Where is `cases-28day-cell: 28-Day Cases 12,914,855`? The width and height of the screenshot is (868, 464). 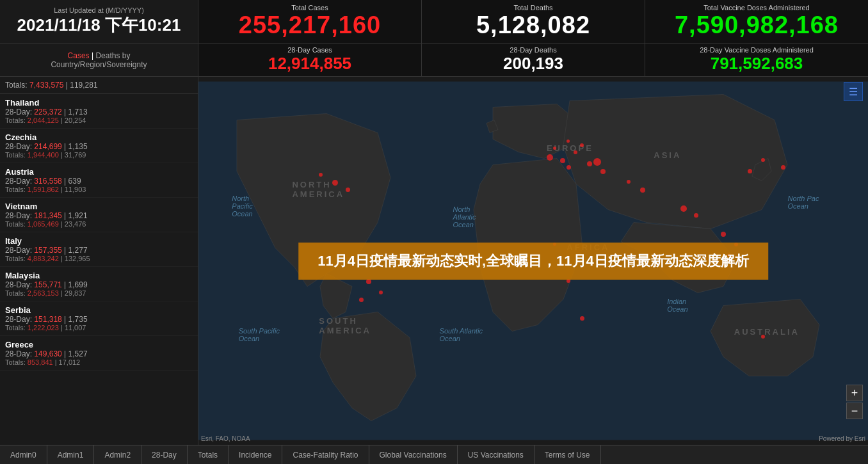 cases-28day-cell: 28-Day Cases 12,914,855 is located at coordinates (310, 60).